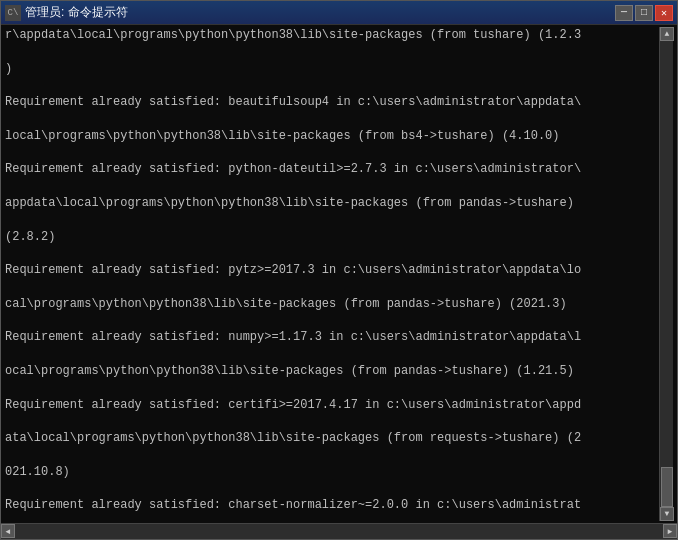 This screenshot has width=678, height=540. Describe the element at coordinates (332, 70) in the screenshot. I see `console-line: )` at that location.